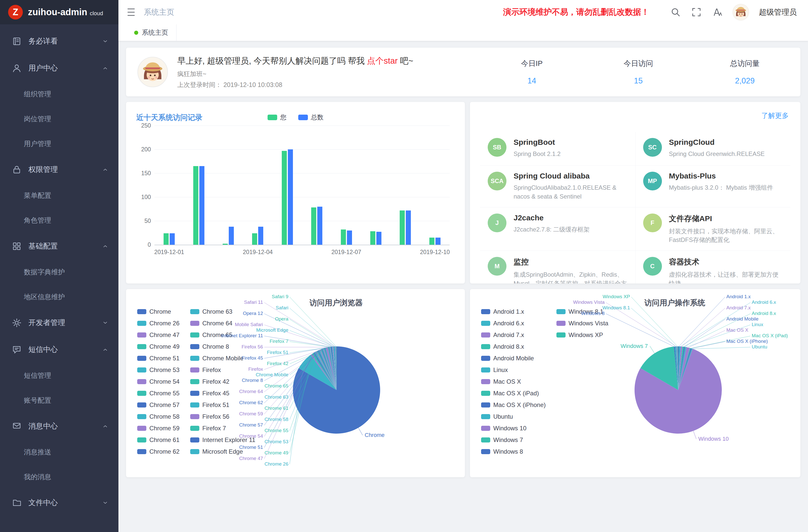 The image size is (808, 532). Describe the element at coordinates (169, 252) in the screenshot. I see `x-tick-label: 2019-12-01` at that location.